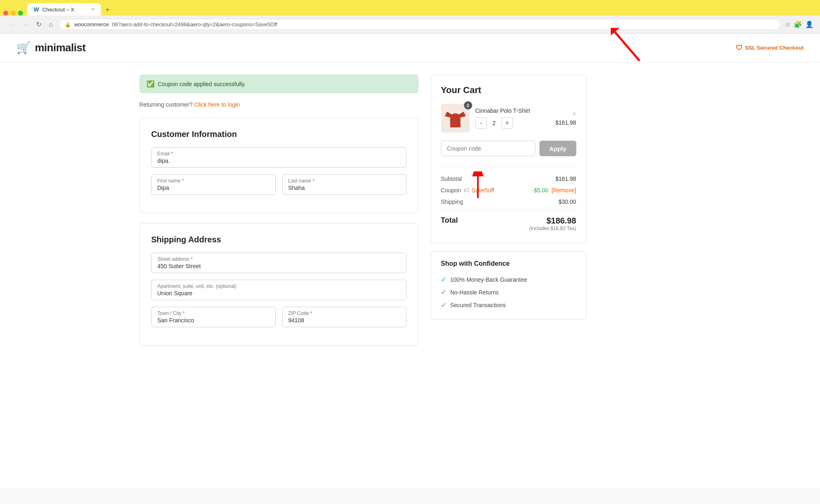 The height and width of the screenshot is (504, 820). What do you see at coordinates (51, 48) in the screenshot?
I see `logo: 🛒 minimalist` at bounding box center [51, 48].